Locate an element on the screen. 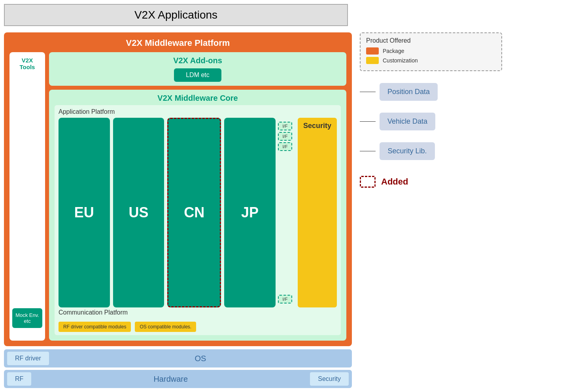 The height and width of the screenshot is (392, 580). addons-title: V2X Add-ons is located at coordinates (198, 61).